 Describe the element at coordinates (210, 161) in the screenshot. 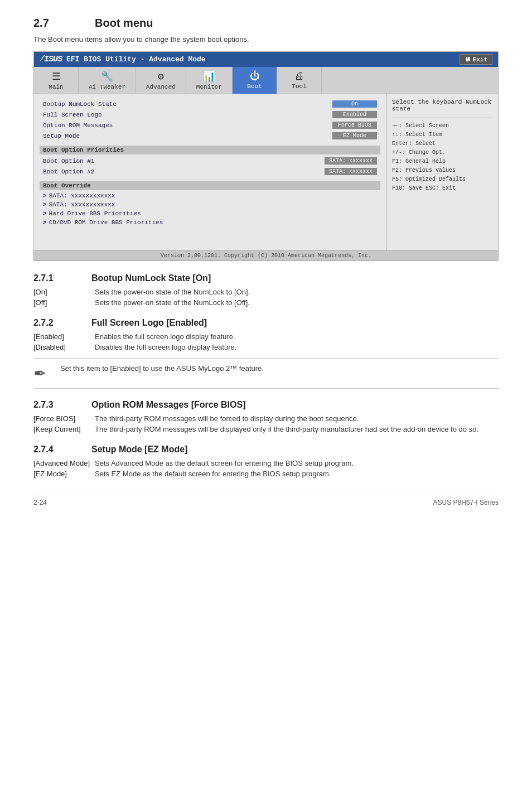

I see `bios-row-boot-opt1: Boot Option #1 SATA: xxxxxxx` at that location.